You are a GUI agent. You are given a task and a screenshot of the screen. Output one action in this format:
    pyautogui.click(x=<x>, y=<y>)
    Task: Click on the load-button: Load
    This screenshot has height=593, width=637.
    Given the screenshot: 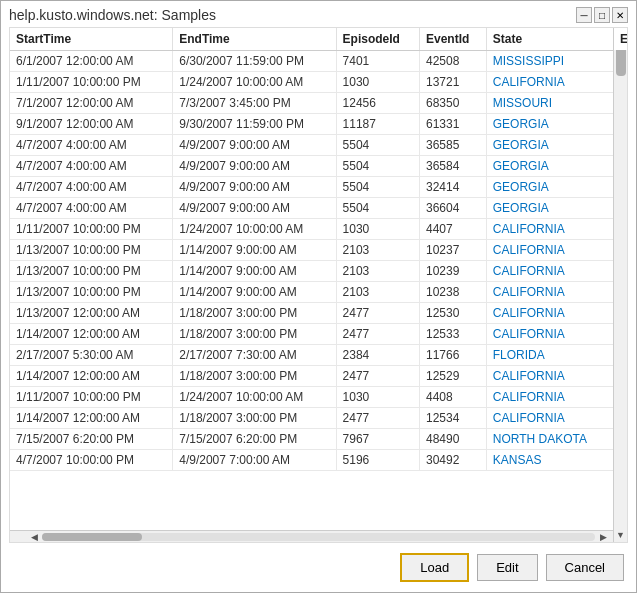 What is the action you would take?
    pyautogui.click(x=434, y=568)
    